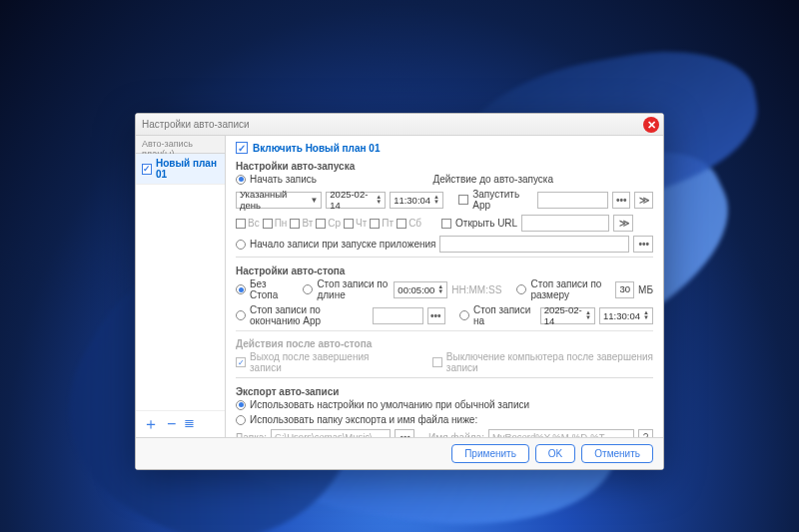 This screenshot has width=799, height=532. Describe the element at coordinates (316, 362) in the screenshot. I see `quit-after-label: Выход после завершения записи` at that location.